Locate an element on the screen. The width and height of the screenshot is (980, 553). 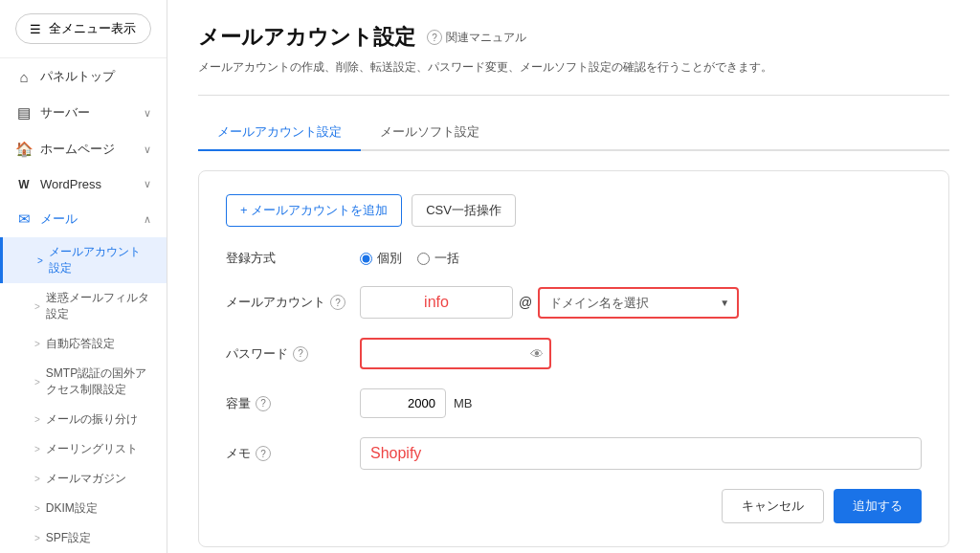
sidebar-item-dkim: DKIM設定 is located at coordinates (83, 509).